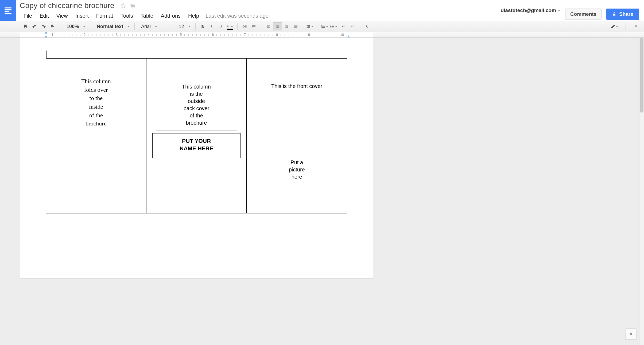 This screenshot has height=345, width=644. I want to click on text-cursor, so click(46, 54).